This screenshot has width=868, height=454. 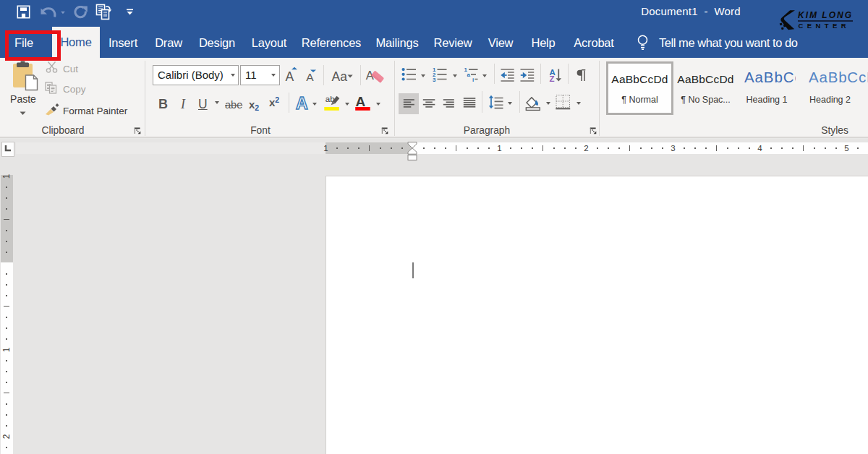 I want to click on svg-text: Z, so click(x=553, y=78).